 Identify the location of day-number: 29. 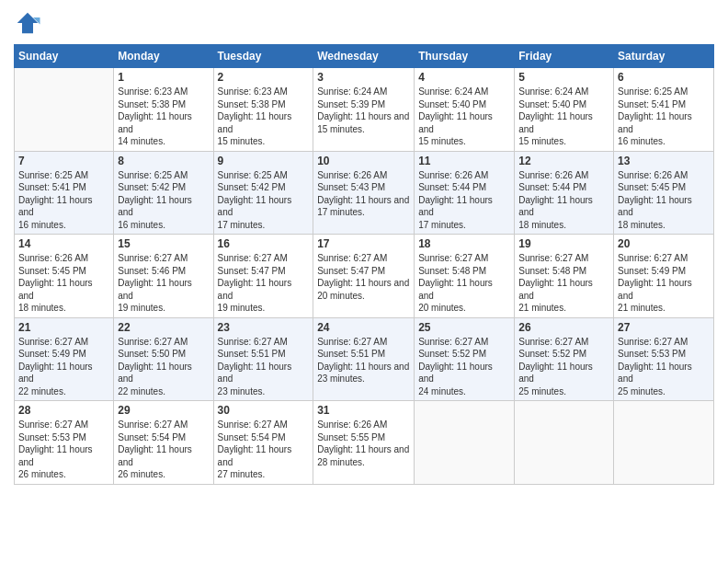
(164, 410).